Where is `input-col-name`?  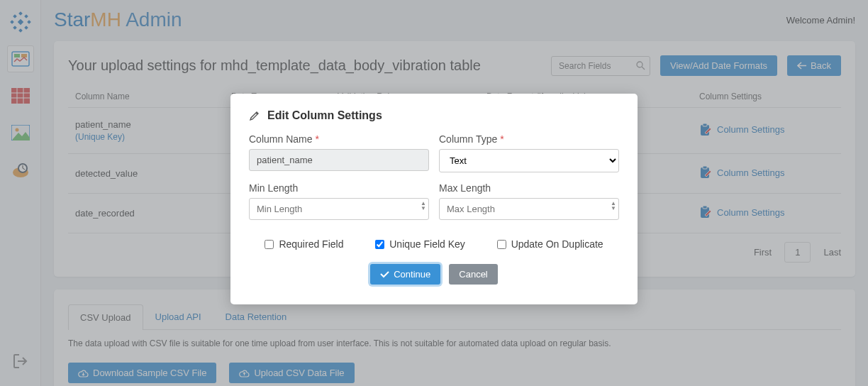 input-col-name is located at coordinates (339, 160).